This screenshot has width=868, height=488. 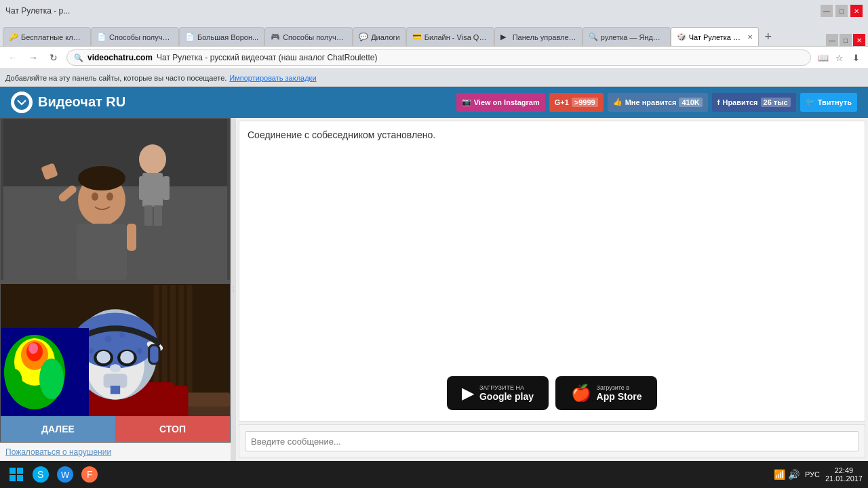 What do you see at coordinates (627, 37) in the screenshot?
I see `tab-8: 🔍 рулетка — Яндекс...` at bounding box center [627, 37].